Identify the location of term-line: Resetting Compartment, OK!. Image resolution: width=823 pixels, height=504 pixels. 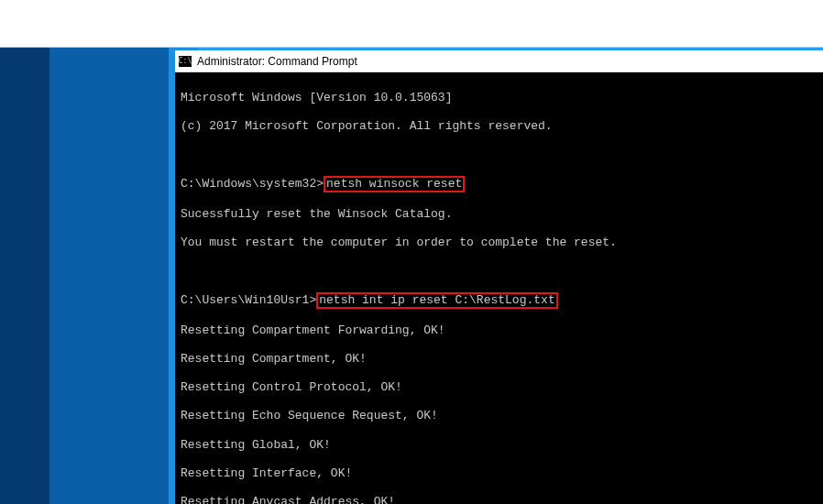
(499, 359).